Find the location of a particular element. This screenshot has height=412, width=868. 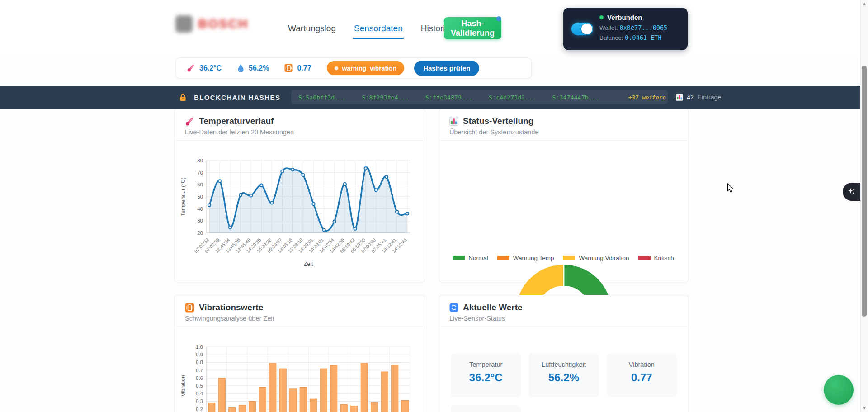

hash-entry: S:ffe34879... is located at coordinates (449, 98).